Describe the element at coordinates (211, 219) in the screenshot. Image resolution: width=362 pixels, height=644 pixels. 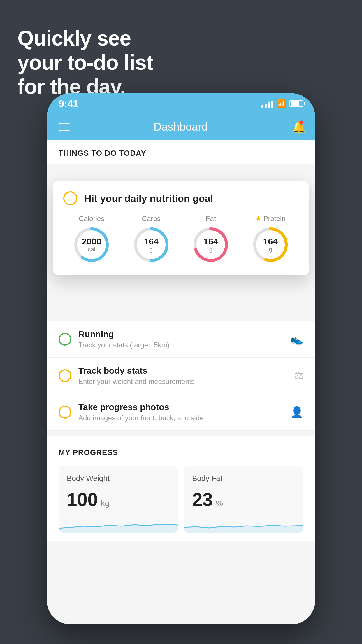
I see `stat-fat-label: Fat` at that location.